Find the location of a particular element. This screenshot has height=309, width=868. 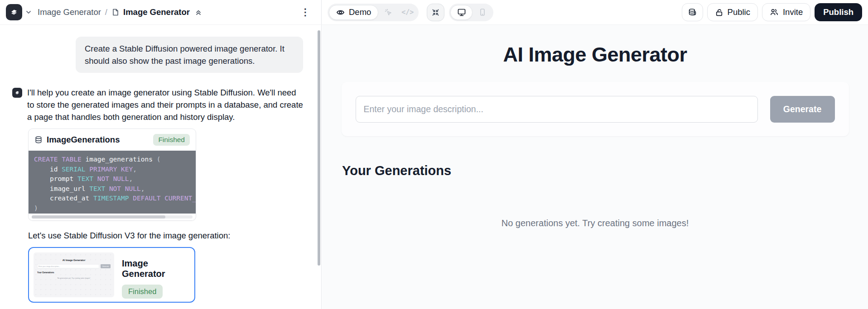

phone-icon is located at coordinates (482, 12).